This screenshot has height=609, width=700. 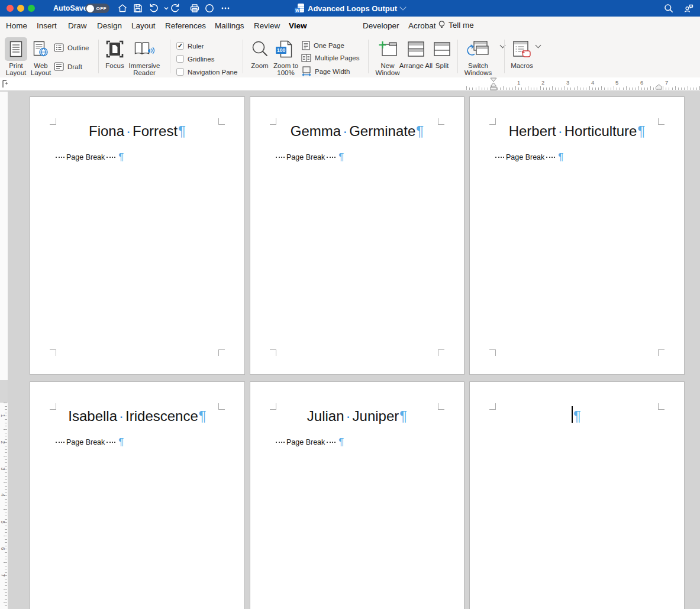 I want to click on document-page-2: Gemma·Germinate¶ Page Break¶, so click(x=357, y=235).